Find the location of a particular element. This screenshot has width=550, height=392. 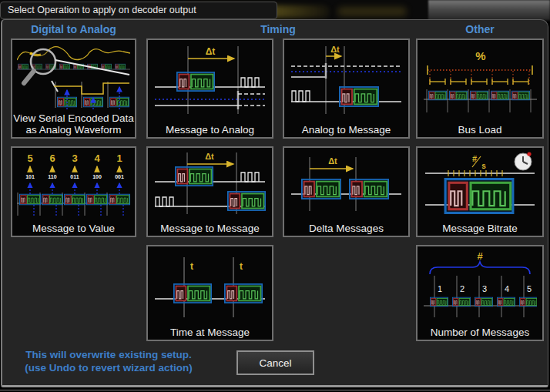

message-indexes: 1 2 3 4 5 is located at coordinates (484, 289).